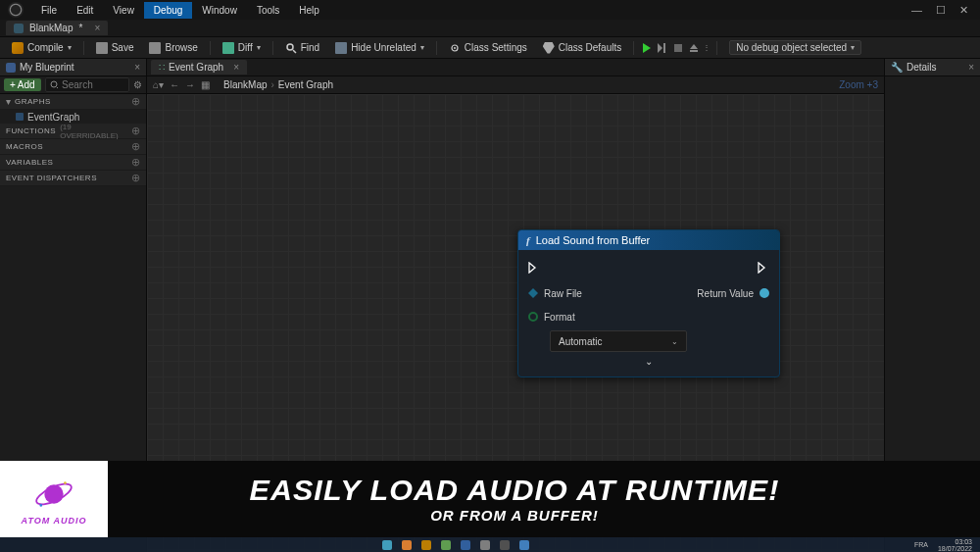 Image resolution: width=980 pixels, height=552 pixels. What do you see at coordinates (380, 48) in the screenshot?
I see `hide-unrelated-button: Hide Unrelated ▾` at bounding box center [380, 48].